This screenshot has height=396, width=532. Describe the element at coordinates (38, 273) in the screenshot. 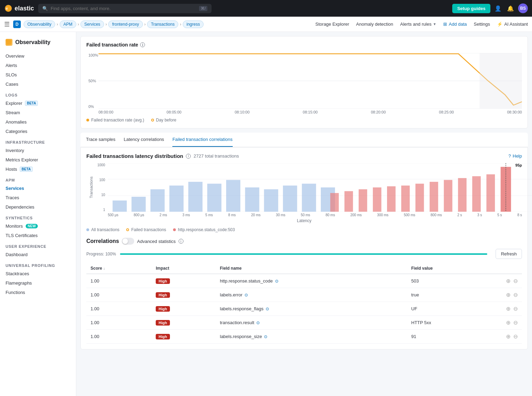

I see `sidebar-item-stacktraces: Stacktraces` at that location.